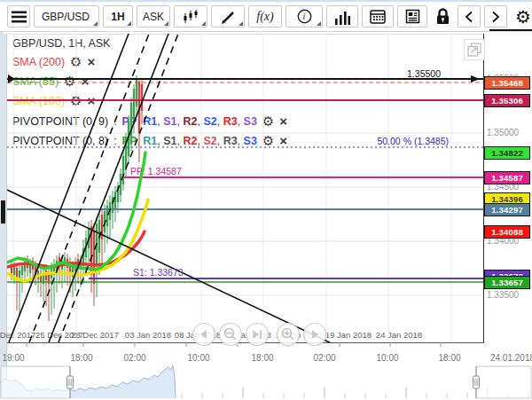  Describe the element at coordinates (469, 17) in the screenshot. I see `chevron-left-icon` at that location.